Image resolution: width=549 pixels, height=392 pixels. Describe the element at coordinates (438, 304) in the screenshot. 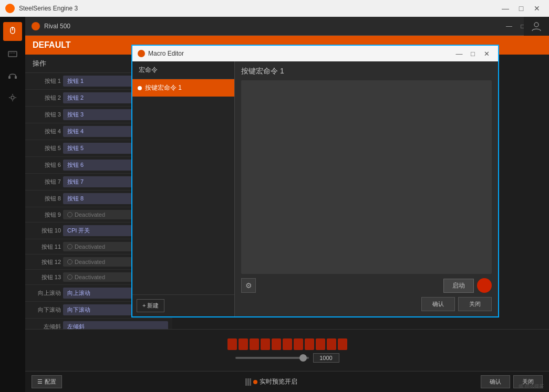

I see `macro-save-button: 确认` at that location.